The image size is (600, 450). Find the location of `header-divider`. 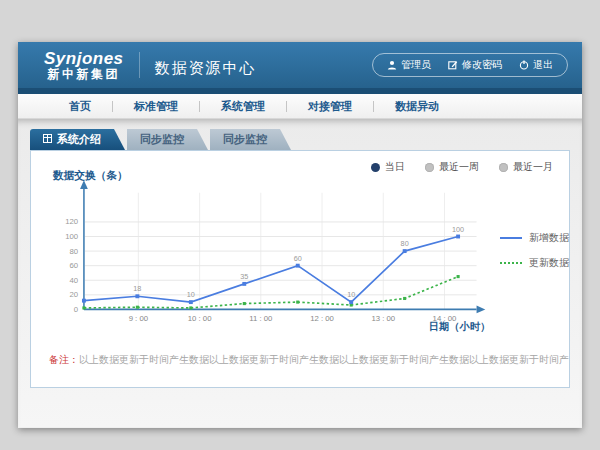

header-divider is located at coordinates (140, 65).